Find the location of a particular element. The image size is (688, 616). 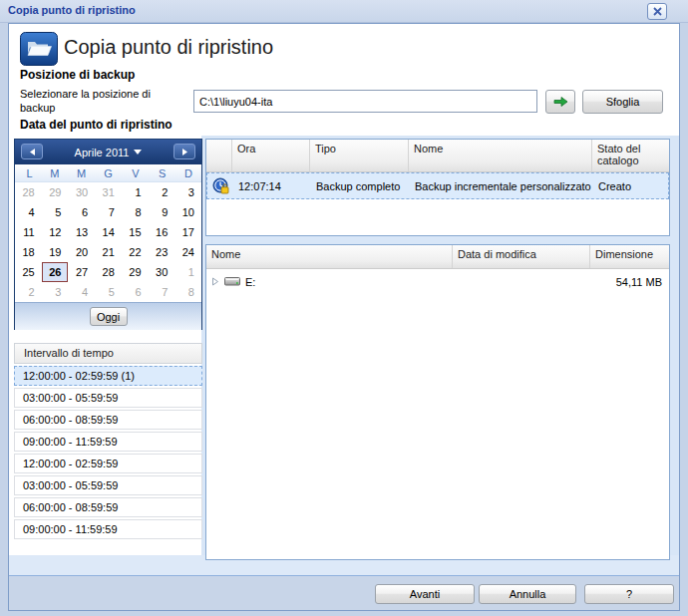

today-button: Oggi is located at coordinates (109, 317).